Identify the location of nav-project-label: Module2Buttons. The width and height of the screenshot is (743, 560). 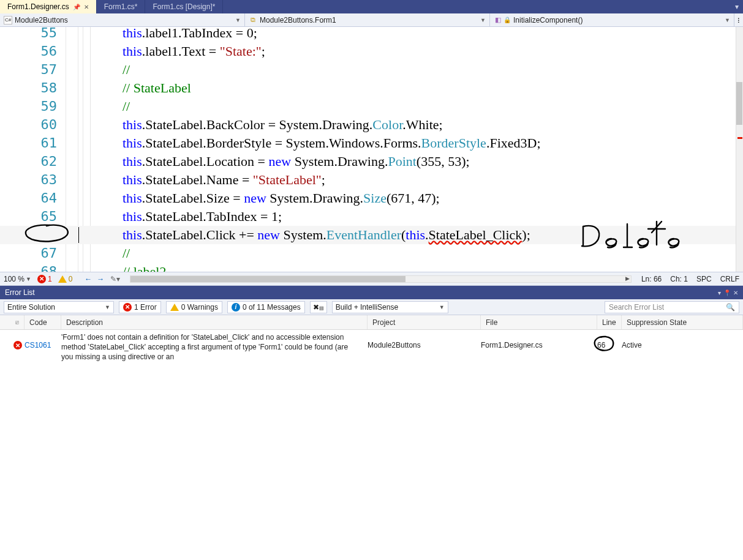
(42, 20).